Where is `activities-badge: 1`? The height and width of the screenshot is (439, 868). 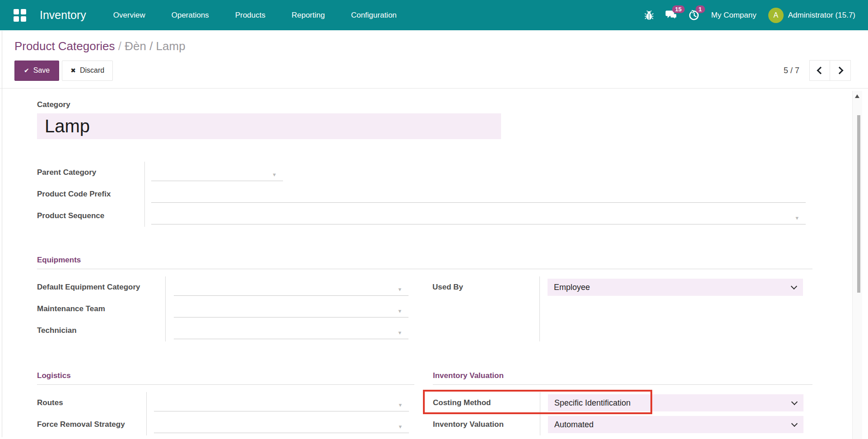
activities-badge: 1 is located at coordinates (701, 9).